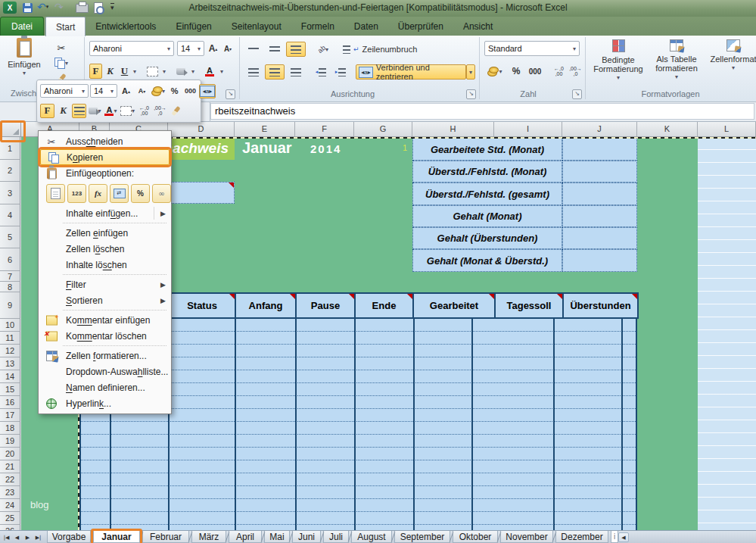  I want to click on borders-button, so click(152, 71).